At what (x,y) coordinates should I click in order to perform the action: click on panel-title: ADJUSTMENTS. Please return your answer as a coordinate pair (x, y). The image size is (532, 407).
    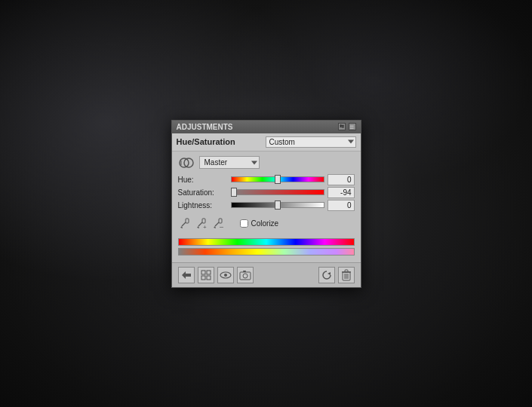
    Looking at the image, I should click on (205, 127).